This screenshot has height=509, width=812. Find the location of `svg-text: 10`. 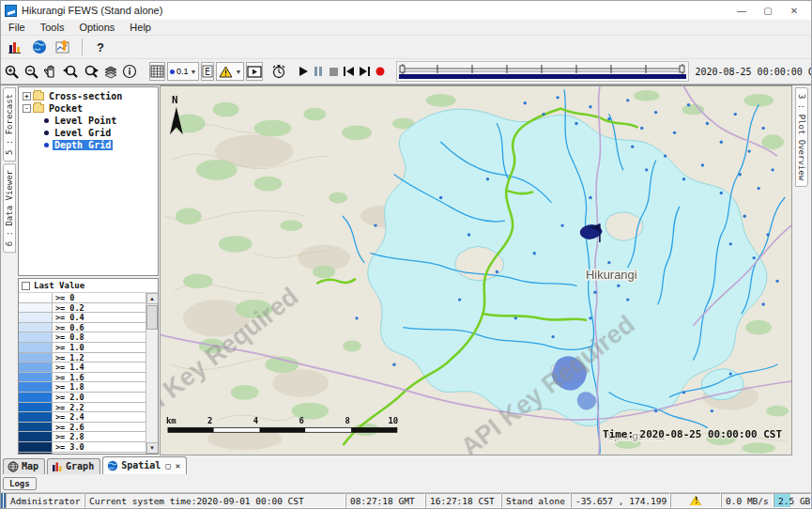

svg-text: 10 is located at coordinates (394, 421).